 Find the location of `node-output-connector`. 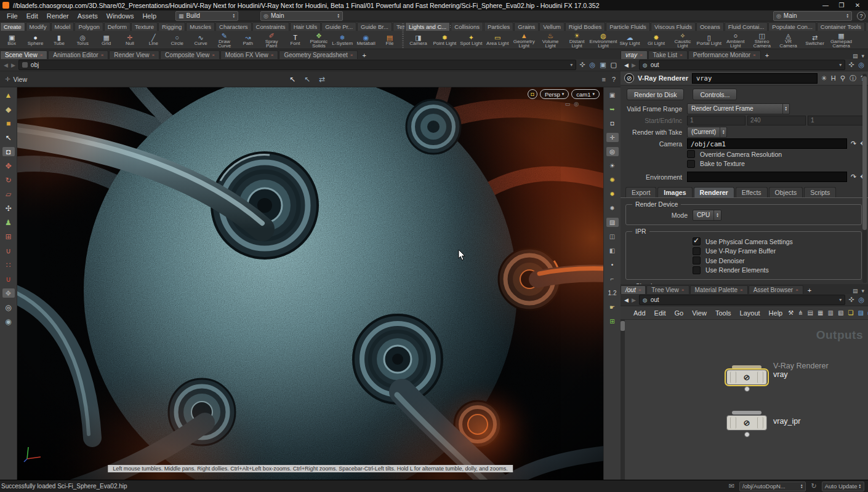

node-output-connector is located at coordinates (747, 434).